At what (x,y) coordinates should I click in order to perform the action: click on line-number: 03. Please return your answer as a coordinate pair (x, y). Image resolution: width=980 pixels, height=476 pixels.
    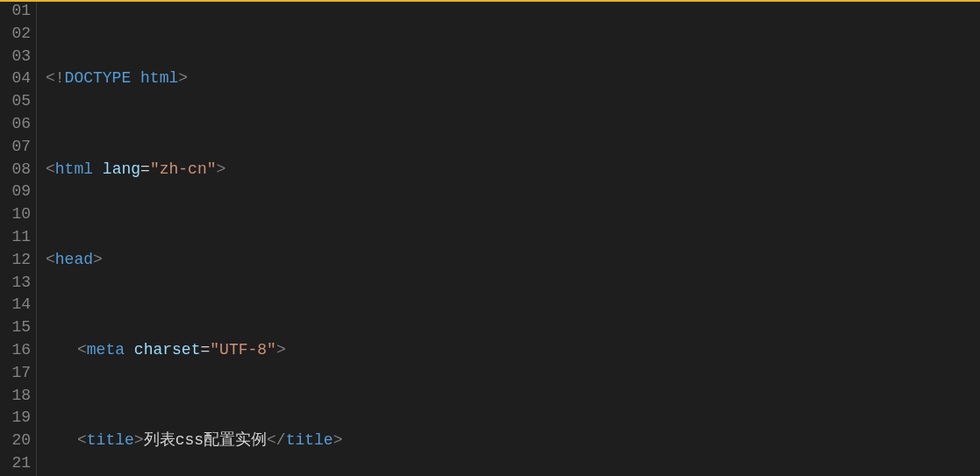
    Looking at the image, I should click on (18, 57).